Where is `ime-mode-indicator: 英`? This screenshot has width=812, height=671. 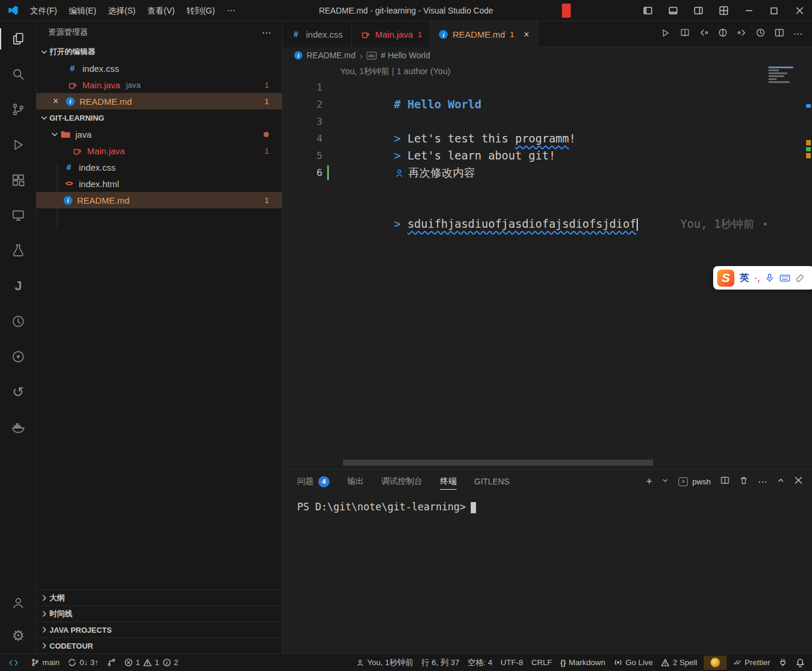 ime-mode-indicator: 英 is located at coordinates (744, 278).